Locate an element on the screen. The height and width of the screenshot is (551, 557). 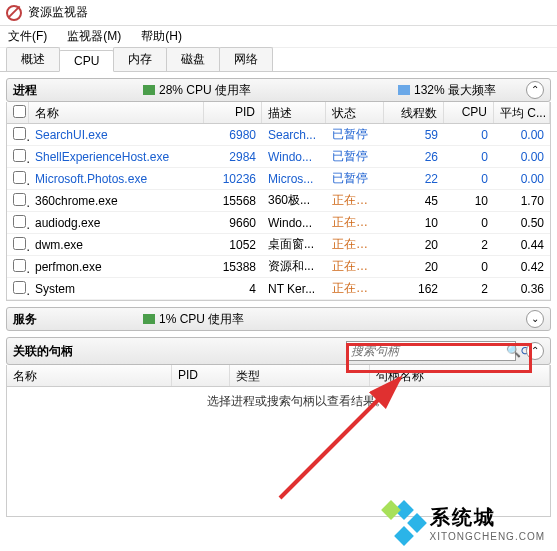
collapse-handles-button: ⌃ is located at coordinates (535, 351).